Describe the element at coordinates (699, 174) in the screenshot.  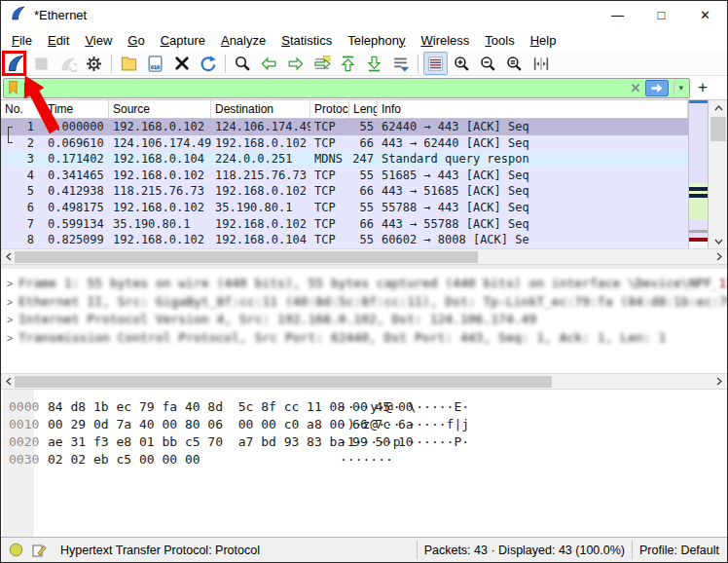
I see `packet-minimap-scrollbar` at that location.